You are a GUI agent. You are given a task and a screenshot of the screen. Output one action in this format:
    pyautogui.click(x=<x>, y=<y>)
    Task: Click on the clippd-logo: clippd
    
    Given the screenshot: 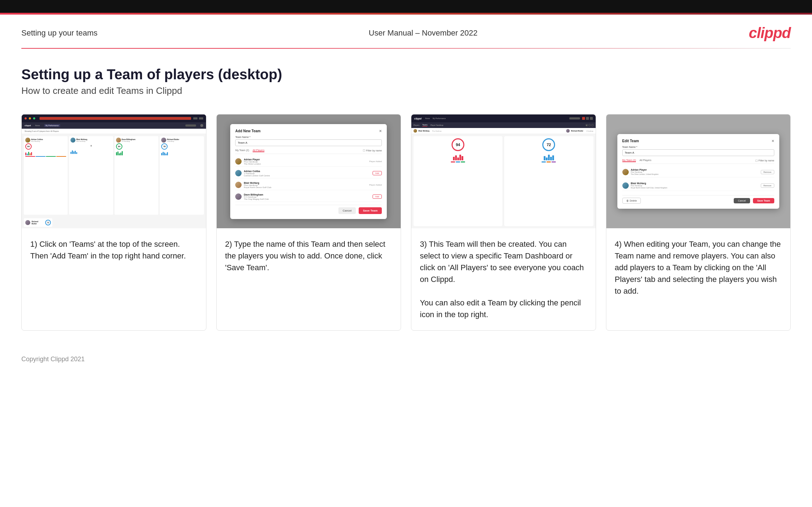 What is the action you would take?
    pyautogui.click(x=770, y=33)
    